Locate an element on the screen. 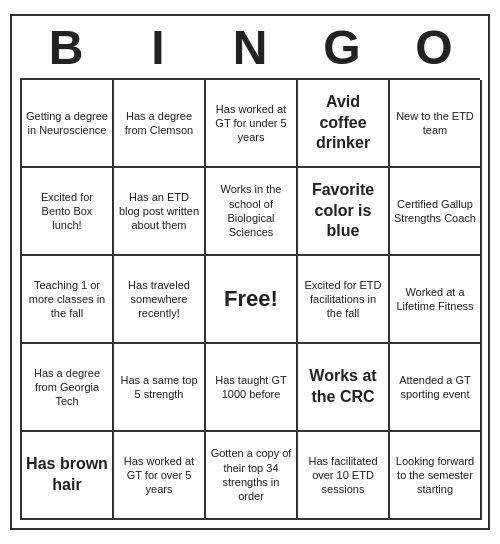 This screenshot has height=544, width=500. bingo-cell-8: Favorite color is blue is located at coordinates (344, 212).